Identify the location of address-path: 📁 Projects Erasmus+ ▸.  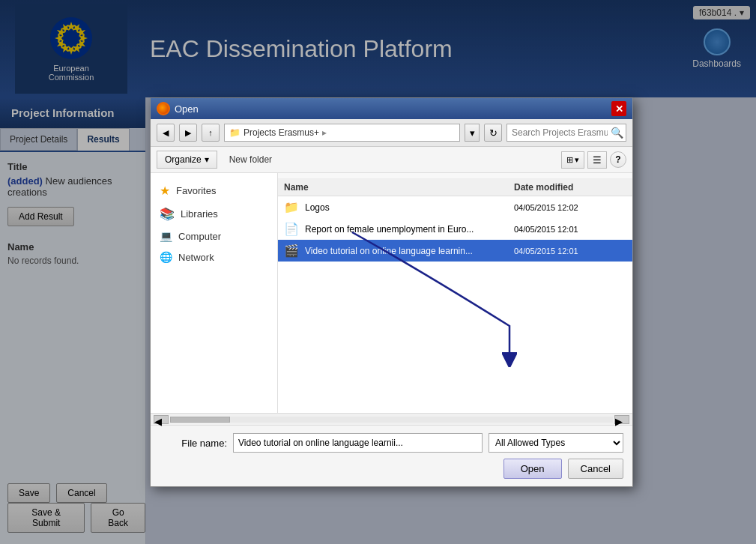
(342, 133).